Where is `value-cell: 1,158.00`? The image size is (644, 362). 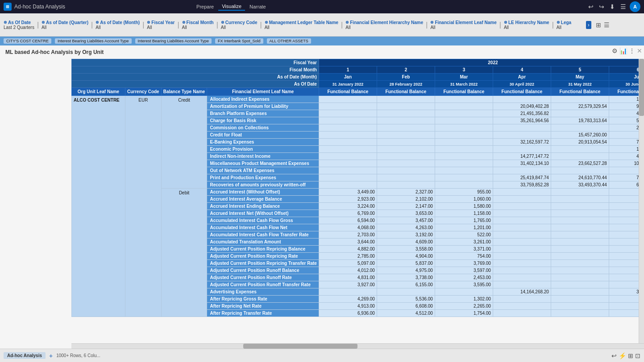 value-cell: 1,158.00 is located at coordinates (464, 214).